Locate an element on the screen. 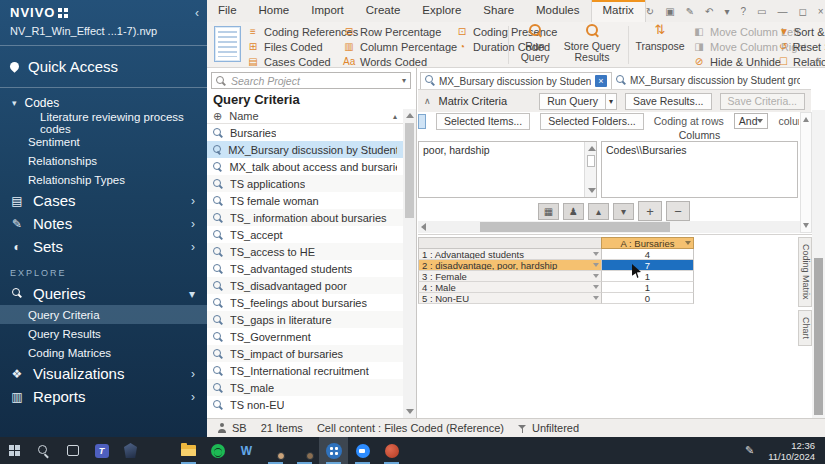 The image size is (825, 464). horizontal-scrollbar is located at coordinates (613, 227).